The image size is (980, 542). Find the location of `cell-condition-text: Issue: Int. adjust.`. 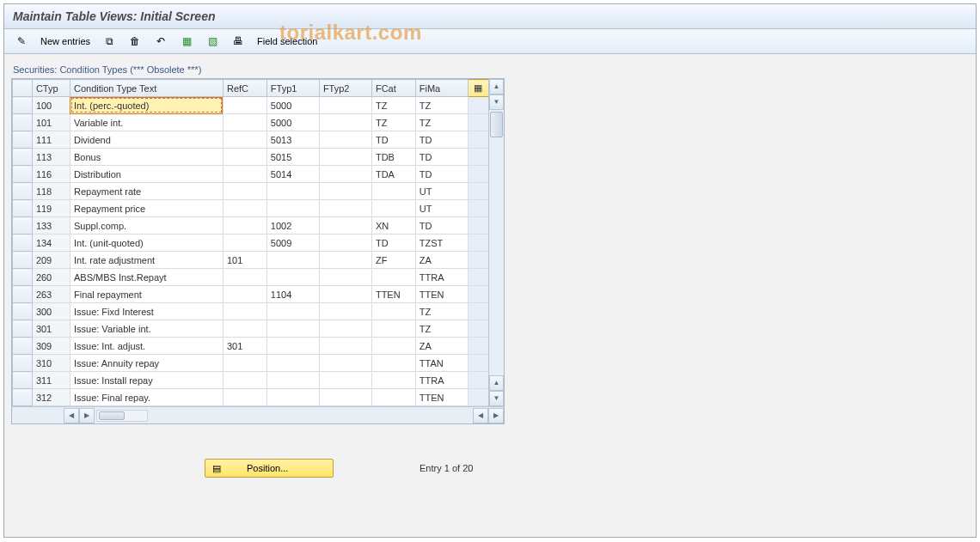

cell-condition-text: Issue: Int. adjust. is located at coordinates (146, 346).